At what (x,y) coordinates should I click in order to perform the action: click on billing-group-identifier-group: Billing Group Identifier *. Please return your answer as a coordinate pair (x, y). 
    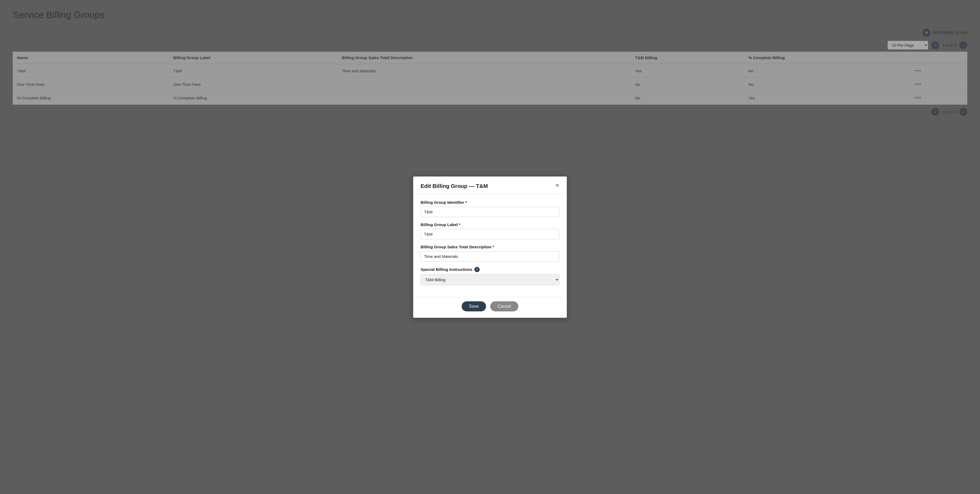
    Looking at the image, I should click on (490, 209).